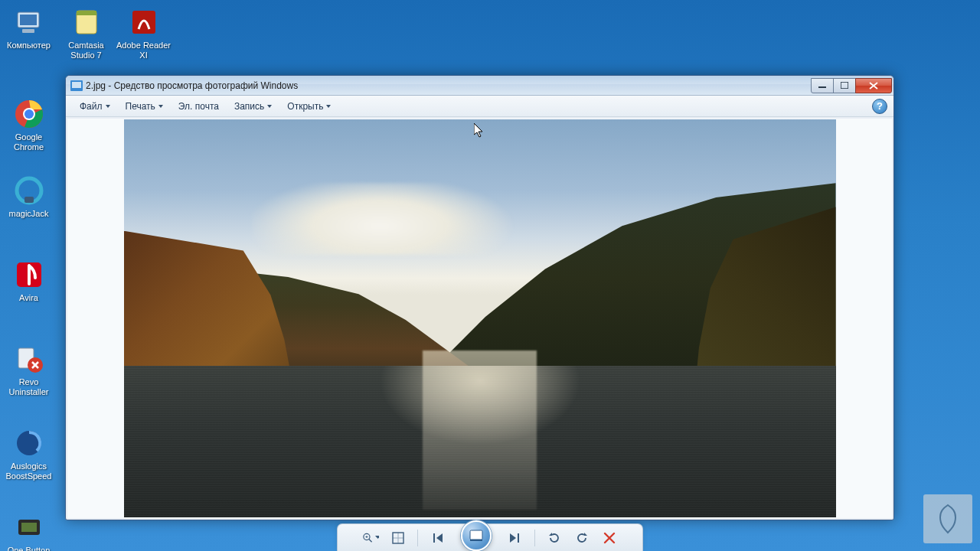 This screenshot has width=980, height=551. Describe the element at coordinates (476, 536) in the screenshot. I see `slideshow-button` at that location.